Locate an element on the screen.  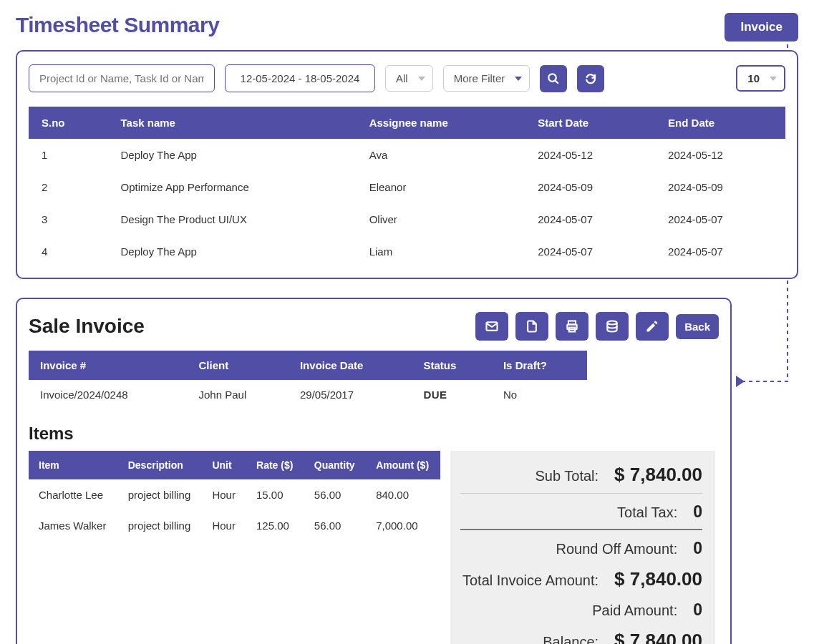
email-button is located at coordinates (492, 326).